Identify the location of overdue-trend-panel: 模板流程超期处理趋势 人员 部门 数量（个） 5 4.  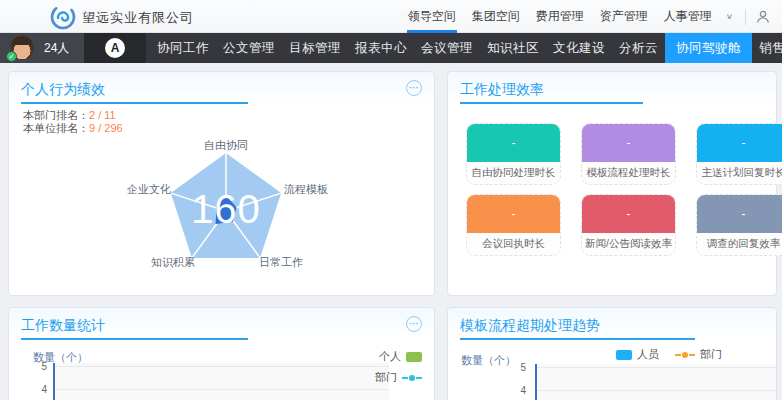
(612, 354).